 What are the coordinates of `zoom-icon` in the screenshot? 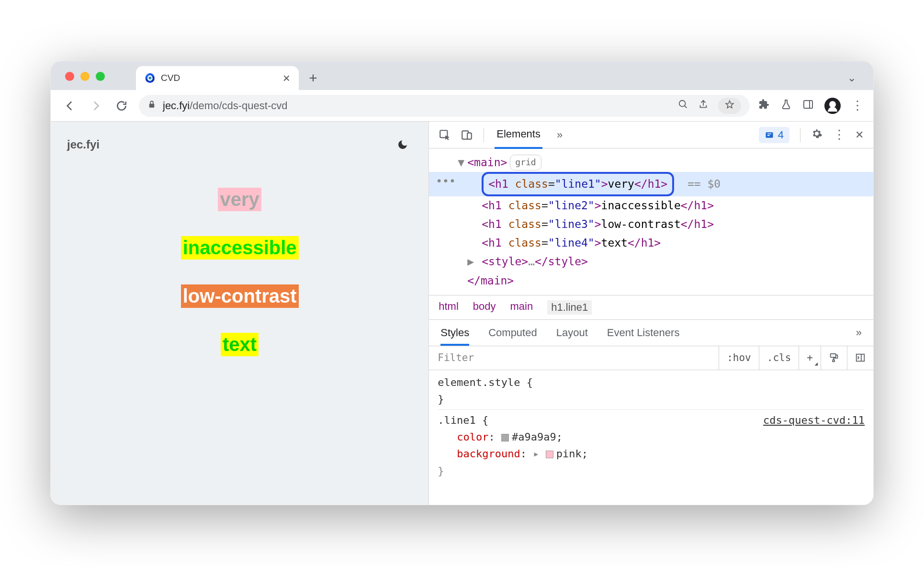 It's located at (683, 106).